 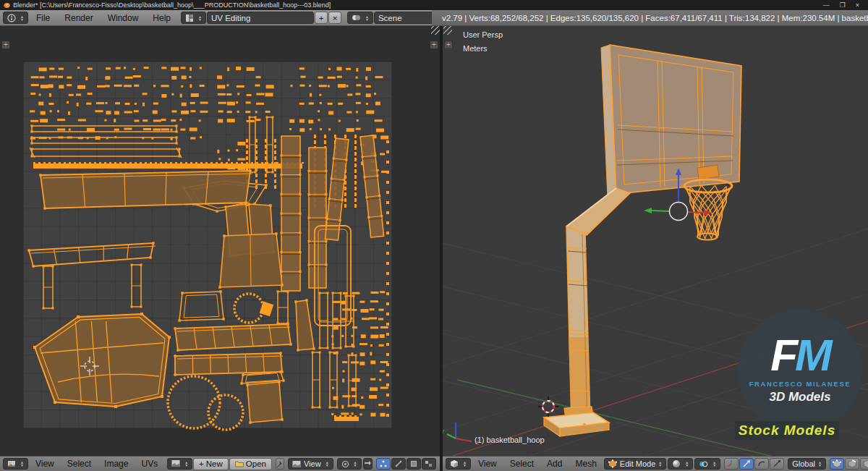 What do you see at coordinates (260, 17) in the screenshot?
I see `screen-layout-selector: UV Editing` at bounding box center [260, 17].